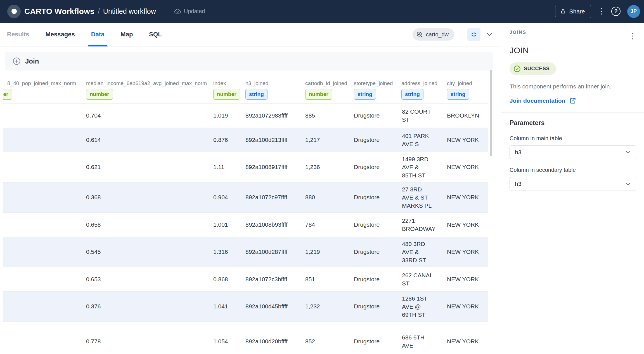 The width and height of the screenshot is (644, 354). I want to click on table-row: 0.6140.876892a100d213ffff1,217Drugstore4…, so click(245, 140).